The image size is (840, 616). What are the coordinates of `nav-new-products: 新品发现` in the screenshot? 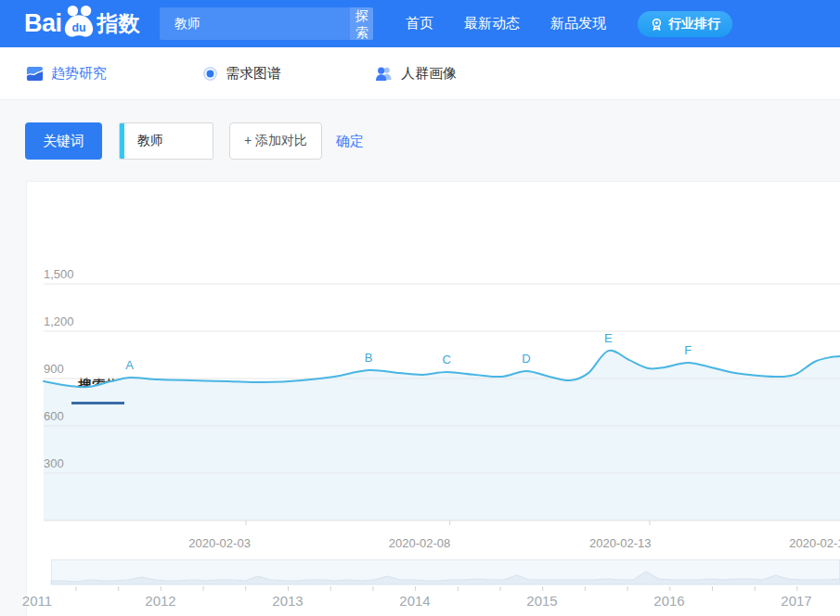 It's located at (578, 24).